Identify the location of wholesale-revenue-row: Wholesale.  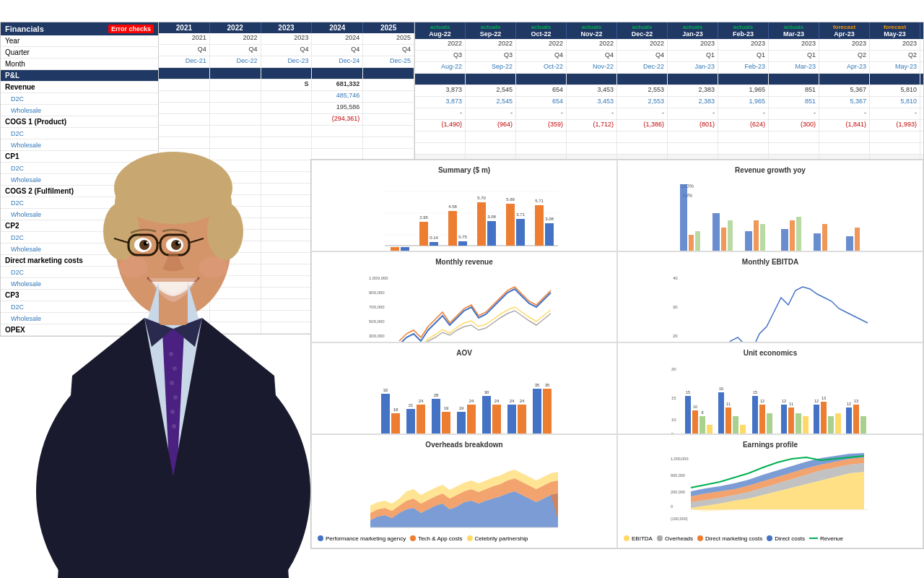
(79, 111).